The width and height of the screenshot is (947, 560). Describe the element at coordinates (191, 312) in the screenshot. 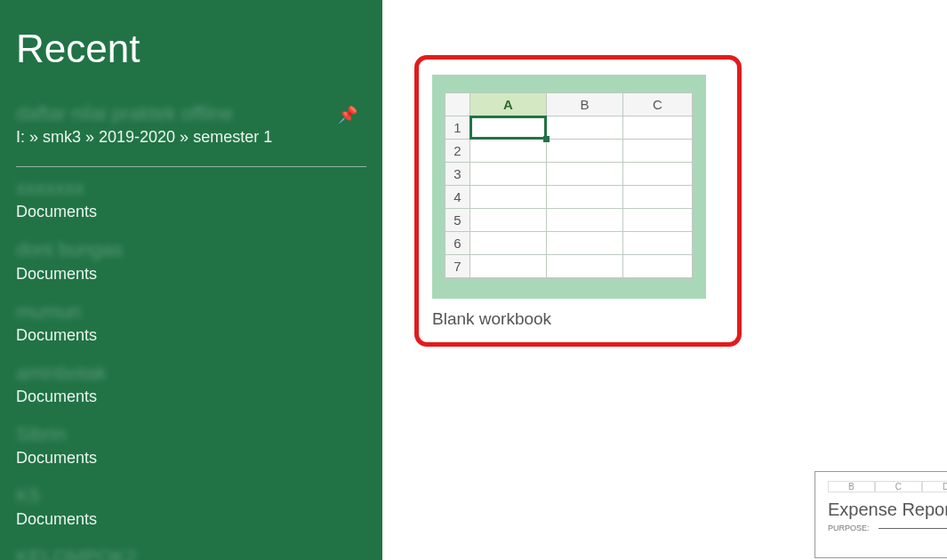

I see `recent-file-title: mumun` at that location.